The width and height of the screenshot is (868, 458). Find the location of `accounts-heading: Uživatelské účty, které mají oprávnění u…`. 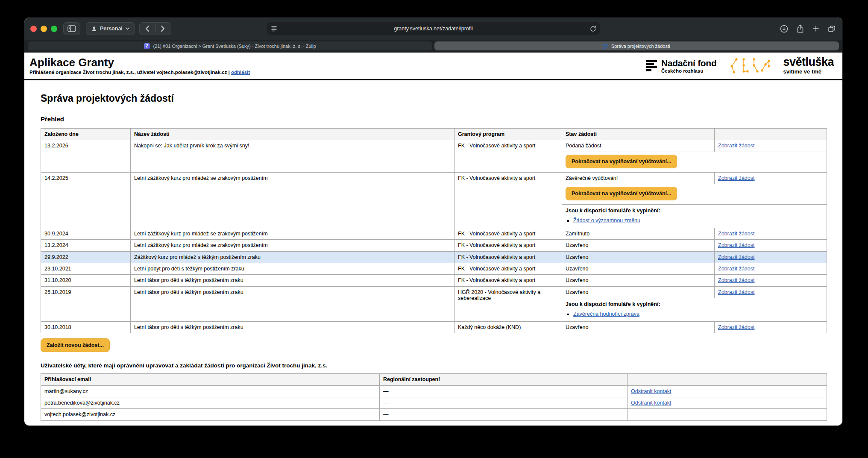

accounts-heading: Uživatelské účty, které mají oprávnění u… is located at coordinates (433, 366).